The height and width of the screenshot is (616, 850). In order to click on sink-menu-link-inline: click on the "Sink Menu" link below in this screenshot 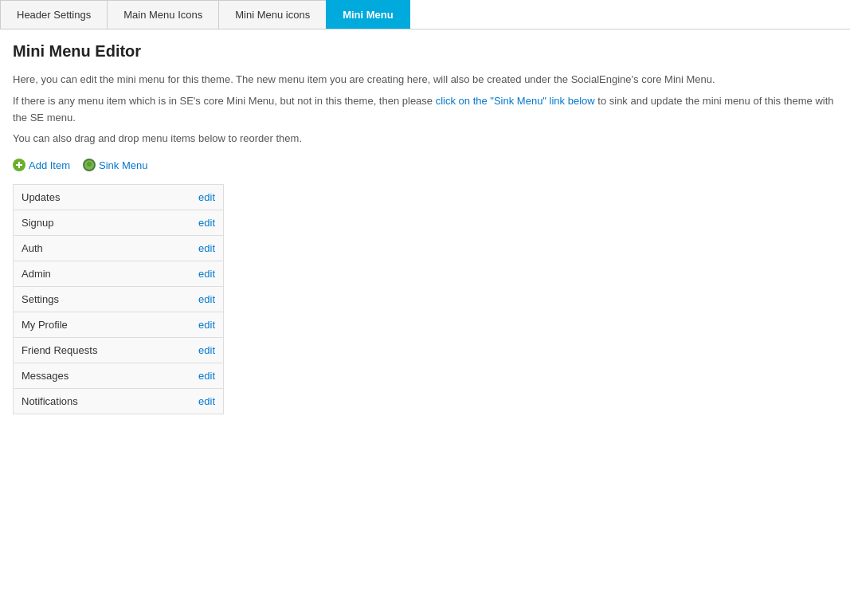, I will do `click(515, 100)`.